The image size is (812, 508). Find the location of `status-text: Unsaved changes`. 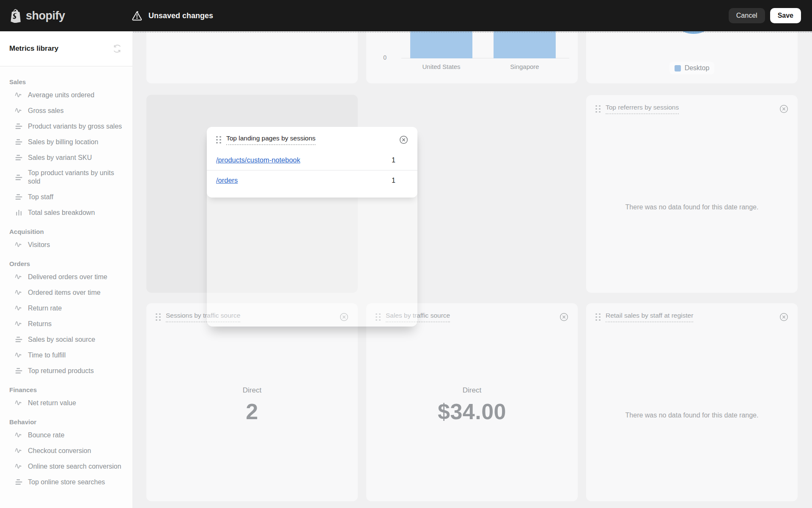

status-text: Unsaved changes is located at coordinates (181, 16).